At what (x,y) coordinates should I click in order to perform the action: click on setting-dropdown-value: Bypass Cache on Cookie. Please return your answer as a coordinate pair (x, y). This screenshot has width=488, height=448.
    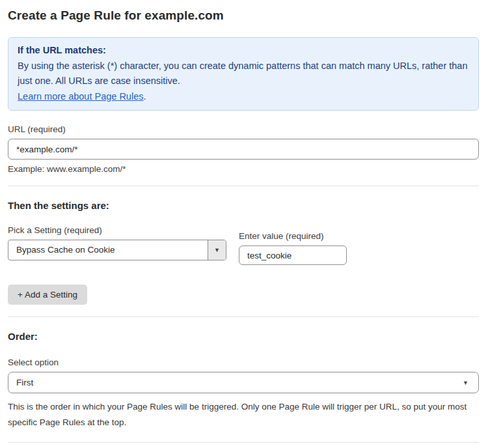
    Looking at the image, I should click on (108, 250).